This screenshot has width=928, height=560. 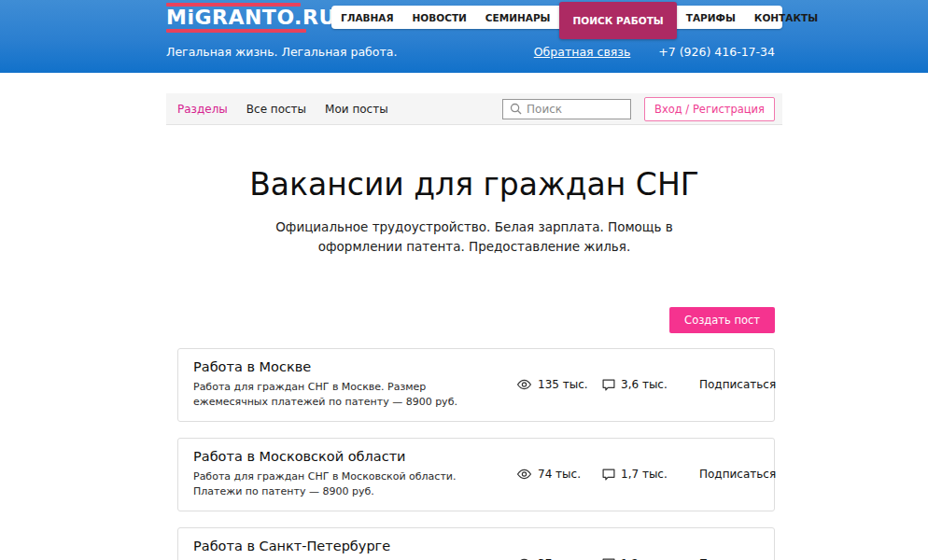 I want to click on post-link: Работа в Москве Работа для граждан СНГ в…, so click(x=347, y=385).